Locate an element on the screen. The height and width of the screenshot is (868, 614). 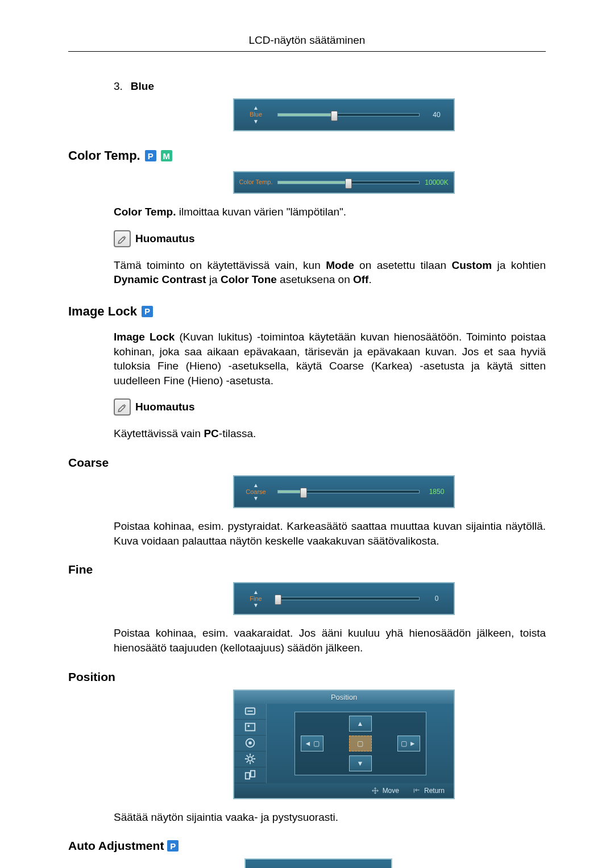
move-icon is located at coordinates (375, 791).